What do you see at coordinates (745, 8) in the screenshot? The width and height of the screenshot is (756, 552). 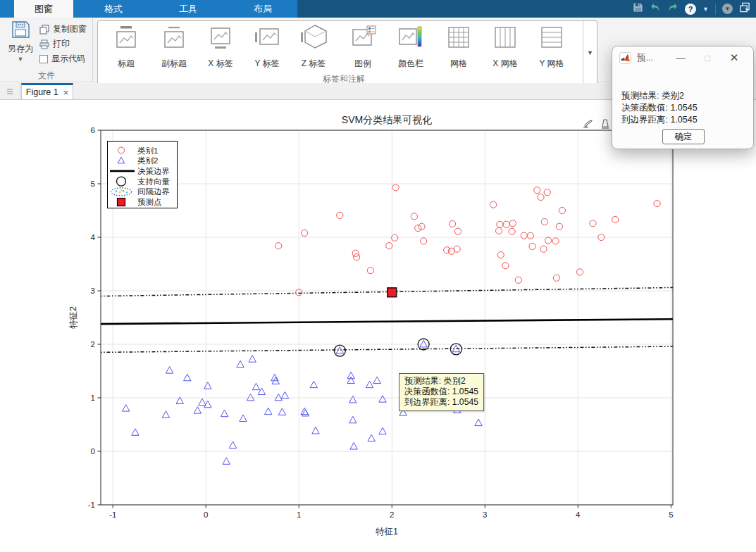 I see `undock-icon` at bounding box center [745, 8].